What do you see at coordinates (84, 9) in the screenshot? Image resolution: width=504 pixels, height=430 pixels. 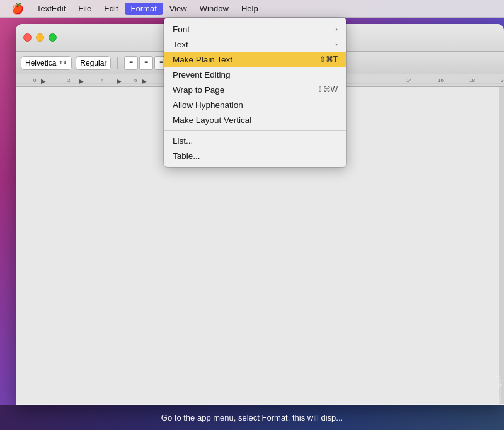 I see `menubar-item-file: File` at bounding box center [84, 9].